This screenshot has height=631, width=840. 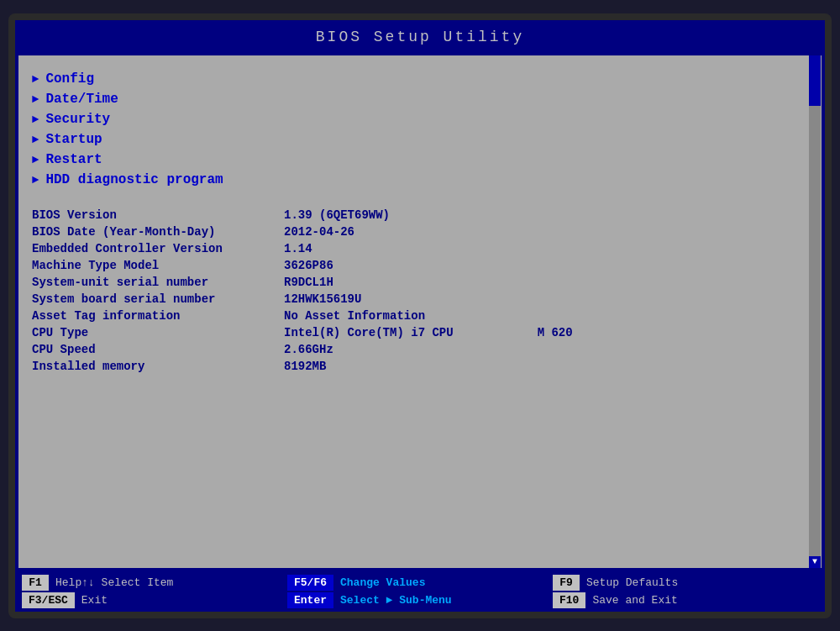 What do you see at coordinates (158, 366) in the screenshot?
I see `label-memory: Installed memory` at bounding box center [158, 366].